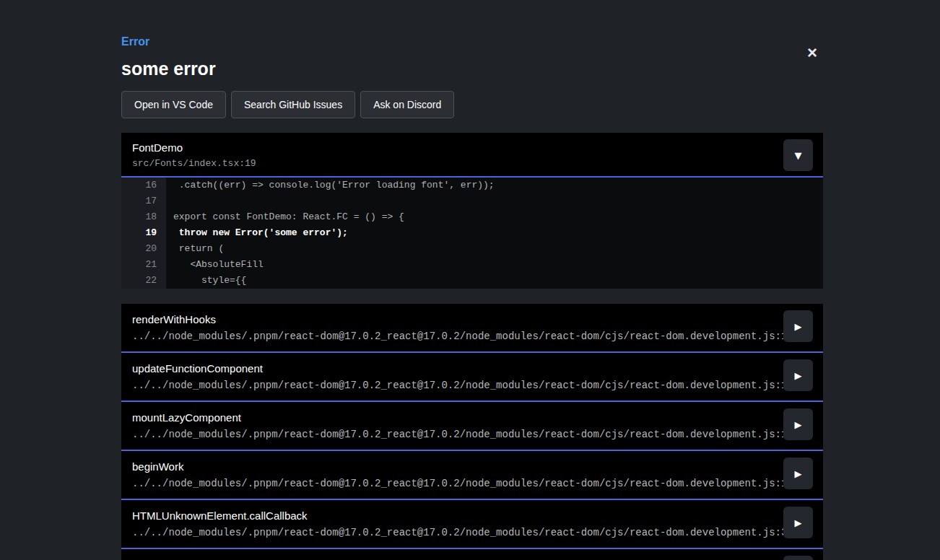 This screenshot has height=560, width=940. Describe the element at coordinates (472, 42) in the screenshot. I see `error-type-label: Error` at that location.